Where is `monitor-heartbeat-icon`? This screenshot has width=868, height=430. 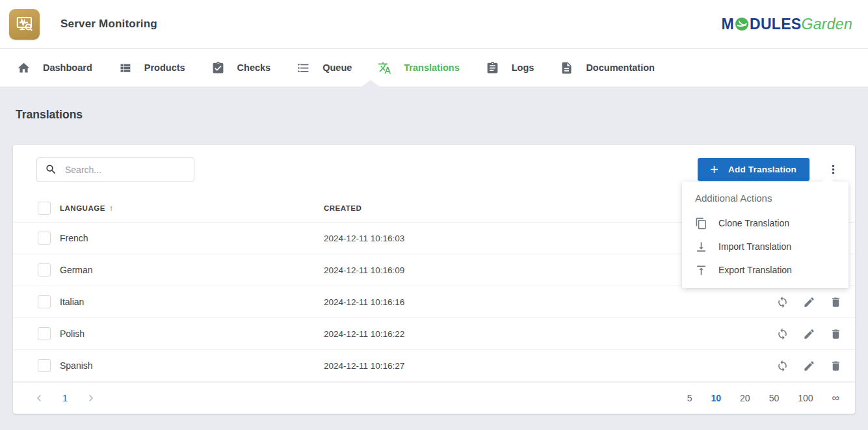 monitor-heartbeat-icon is located at coordinates (25, 24).